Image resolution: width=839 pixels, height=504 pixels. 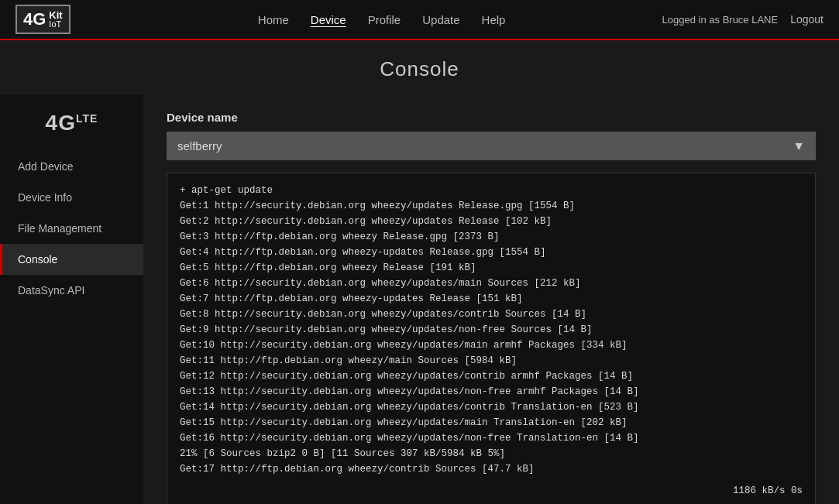 What do you see at coordinates (491, 345) in the screenshot?
I see `console-line: Get:10 http://security.debian.org wheezy…` at bounding box center [491, 345].